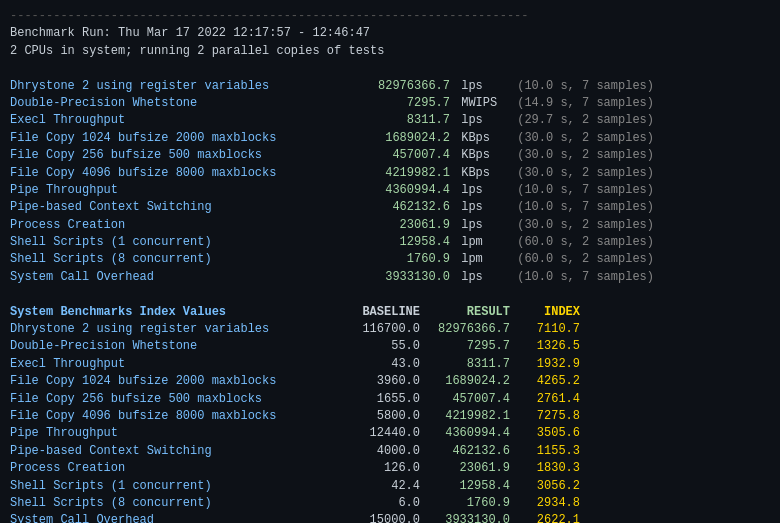 This screenshot has width=780, height=523. Describe the element at coordinates (390, 434) in the screenshot. I see `index-row: Pipe Throughput12440.04360994.43505.6` at that location.